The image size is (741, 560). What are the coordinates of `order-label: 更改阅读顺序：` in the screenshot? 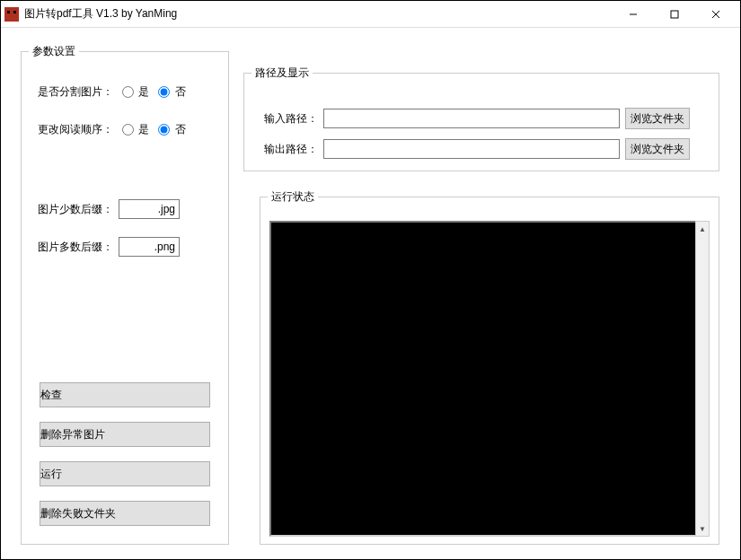 It's located at (75, 129).